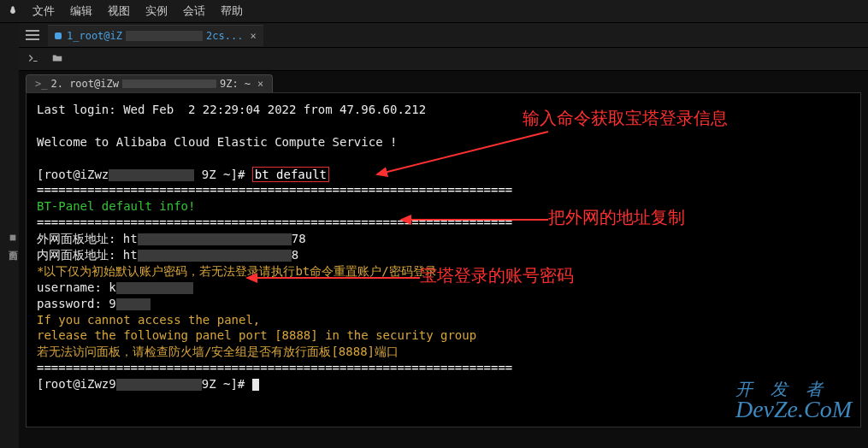  Describe the element at coordinates (443, 60) in the screenshot. I see `tool-bar` at that location.